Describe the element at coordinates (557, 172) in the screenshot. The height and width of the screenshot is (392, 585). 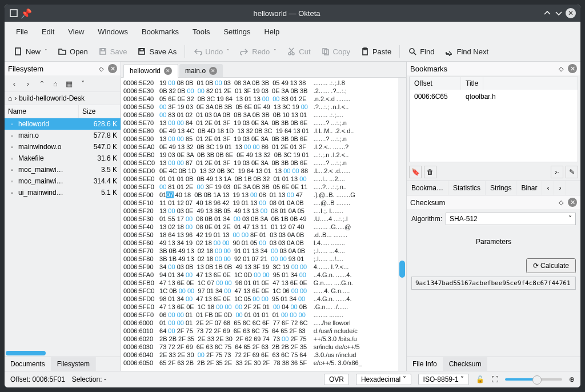
I see `bookmark-goto-icon: ›·` at that location.